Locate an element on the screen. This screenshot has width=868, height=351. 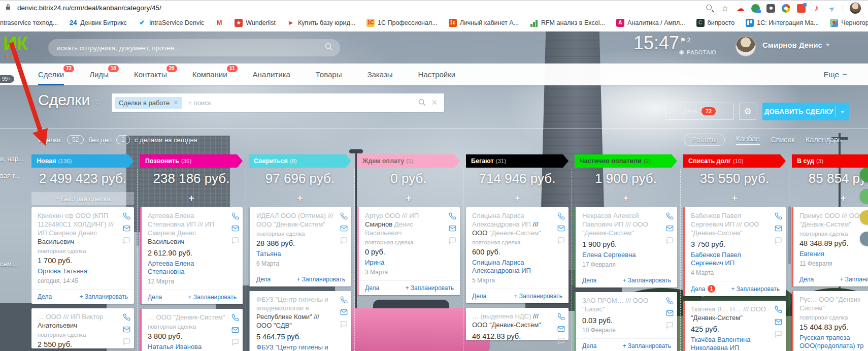
card-contact-link: Бабенков Павел Сергеевич ИП is located at coordinates (731, 259).